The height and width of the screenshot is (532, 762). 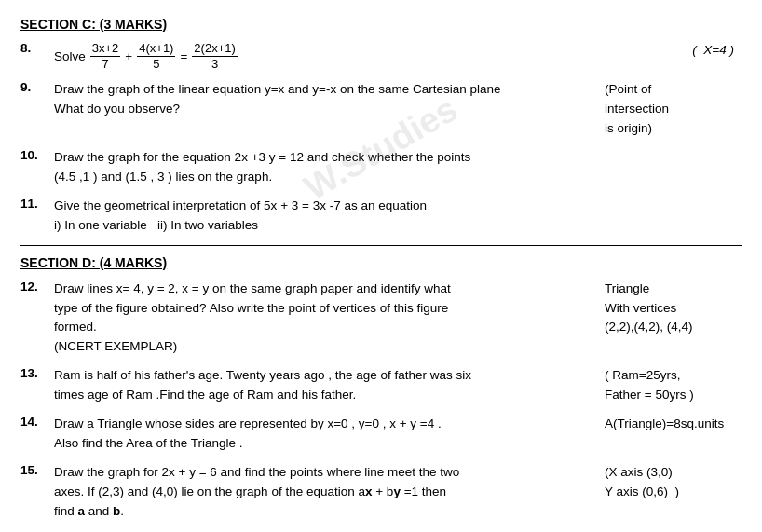 I want to click on q13-line2: times age of Ram .Find the age of Ram an…, so click(x=326, y=395).